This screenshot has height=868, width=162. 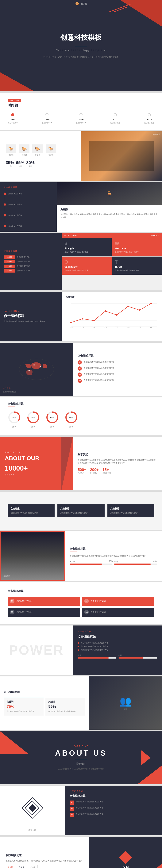 I want to click on mini-stat-1: 500+ 合作伙伴, so click(x=82, y=471).